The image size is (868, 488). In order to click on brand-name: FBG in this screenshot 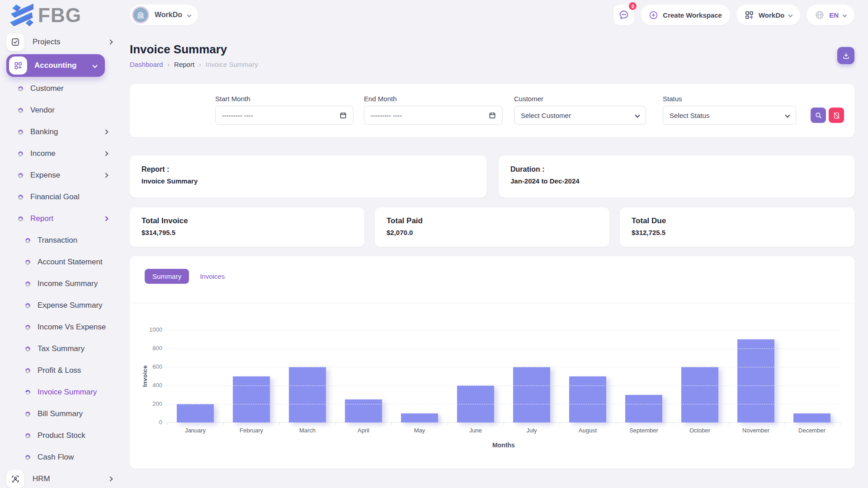, I will do `click(60, 15)`.